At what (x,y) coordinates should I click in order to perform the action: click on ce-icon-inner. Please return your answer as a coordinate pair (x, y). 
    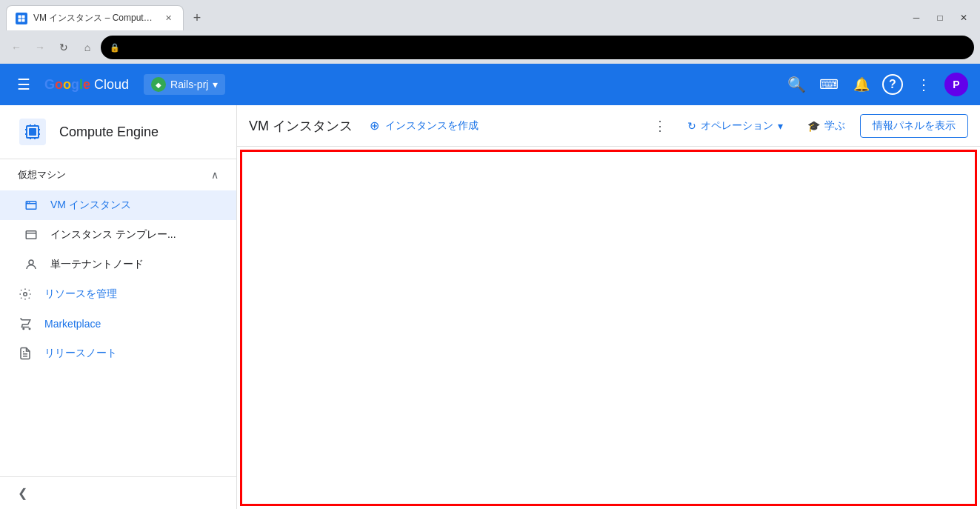
    Looking at the image, I should click on (33, 132).